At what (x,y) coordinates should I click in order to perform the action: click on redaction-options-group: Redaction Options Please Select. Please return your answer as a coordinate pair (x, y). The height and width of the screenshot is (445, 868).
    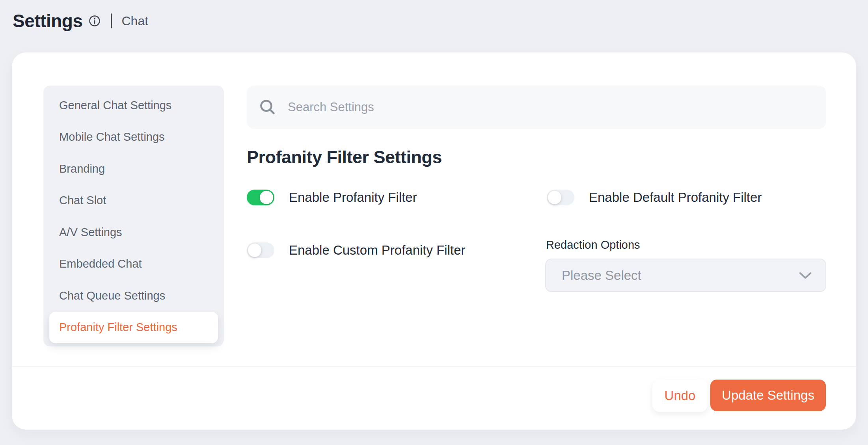
    Looking at the image, I should click on (686, 265).